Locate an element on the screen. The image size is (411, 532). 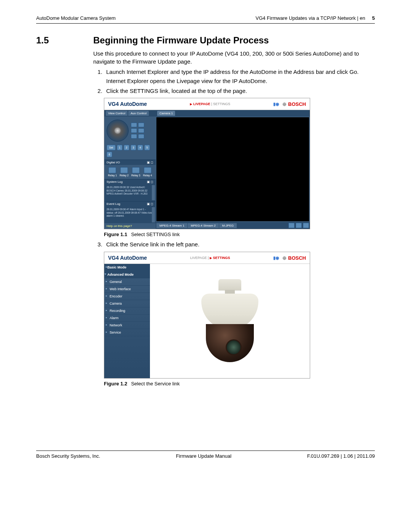
nav-encoder: Encoder is located at coordinates (127, 296).